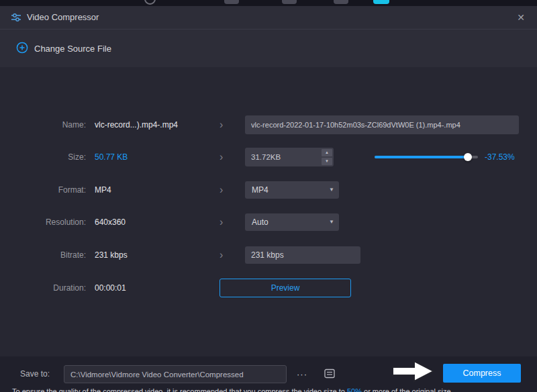 The height and width of the screenshot is (392, 537). Describe the element at coordinates (468, 157) in the screenshot. I see `size-slider-handle` at that location.